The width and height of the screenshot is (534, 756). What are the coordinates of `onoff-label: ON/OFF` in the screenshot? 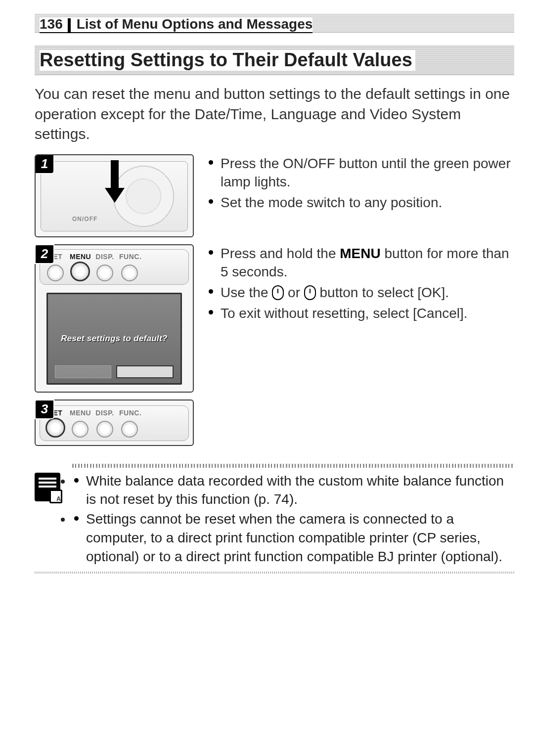 It's located at (85, 219).